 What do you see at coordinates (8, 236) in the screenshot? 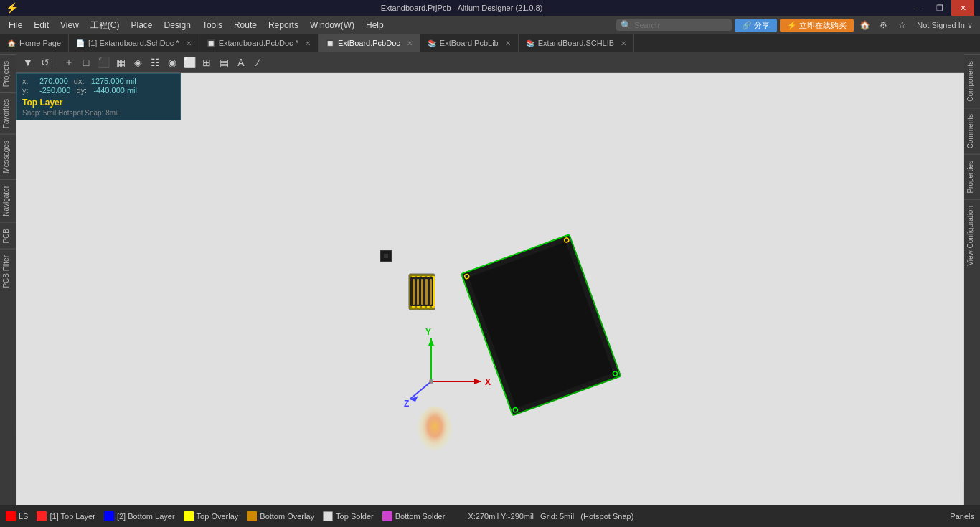
I see `sidebar-pcb: PCB` at bounding box center [8, 236].